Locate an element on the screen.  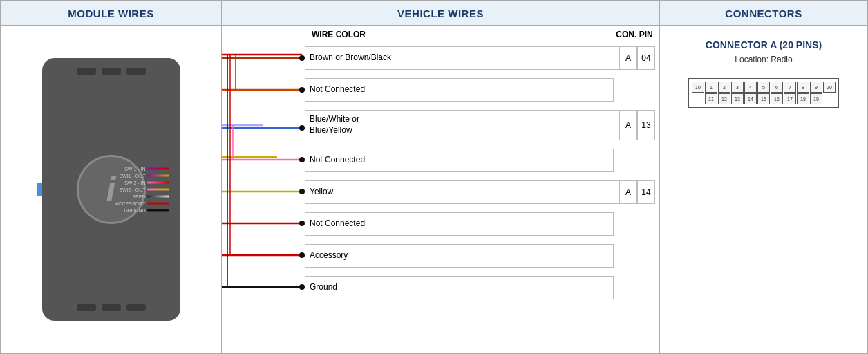
pin-14: 14 is located at coordinates (751, 99).